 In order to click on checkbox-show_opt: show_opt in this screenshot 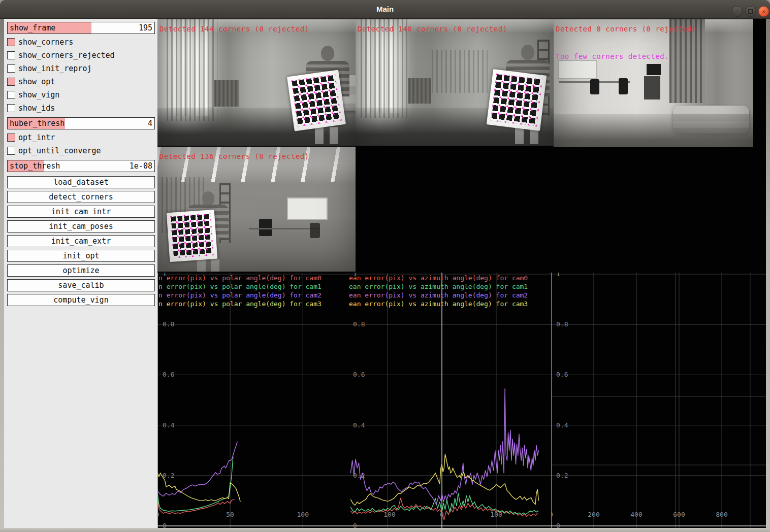, I will do `click(81, 82)`.